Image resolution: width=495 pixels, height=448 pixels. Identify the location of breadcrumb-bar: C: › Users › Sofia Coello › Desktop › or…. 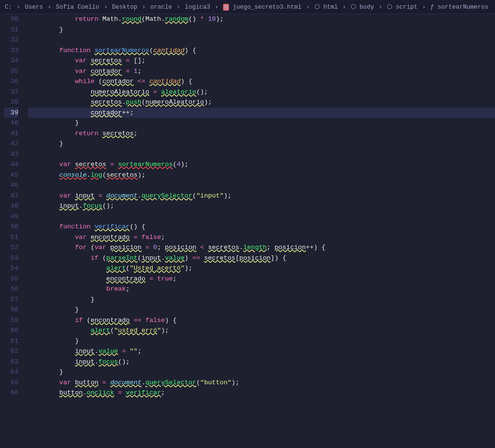
(247, 7).